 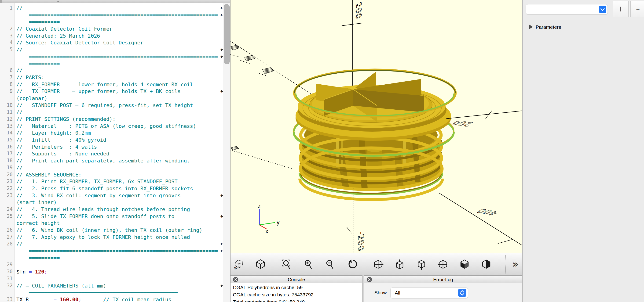 What do you see at coordinates (120, 299) in the screenshot?
I see `code-row: TX_R = 160.00; // TX coil mean radius` at bounding box center [120, 299].